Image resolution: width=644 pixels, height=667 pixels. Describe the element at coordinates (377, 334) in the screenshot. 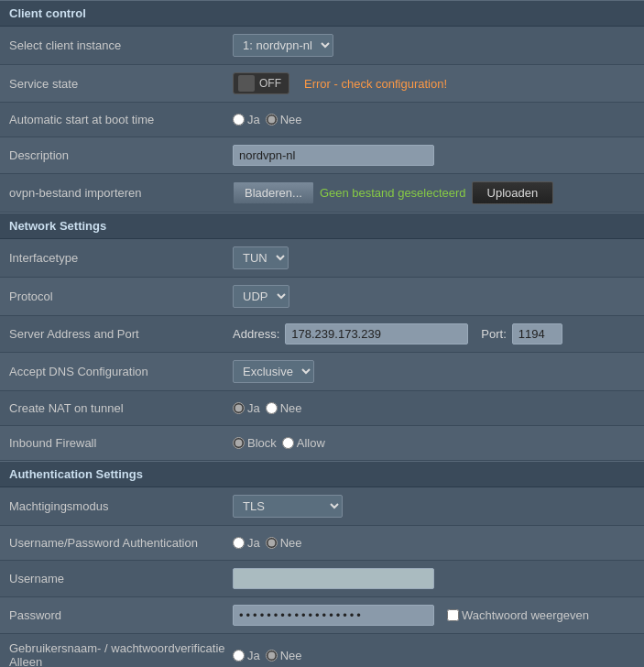

I see `address-input` at that location.